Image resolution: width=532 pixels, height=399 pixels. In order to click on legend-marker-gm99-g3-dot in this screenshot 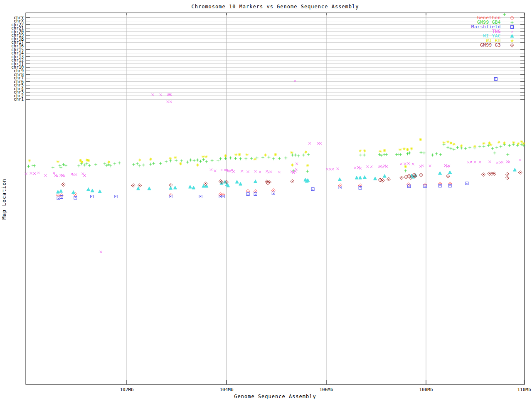, I will do `click(512, 45)`.